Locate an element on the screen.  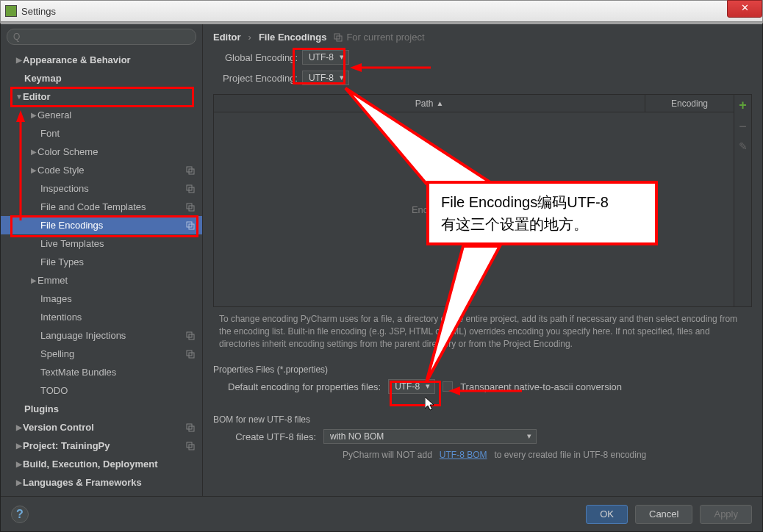
annotation-callout: File Encodings编码UTF-8 有这三个设置的地方。 is located at coordinates (542, 213).